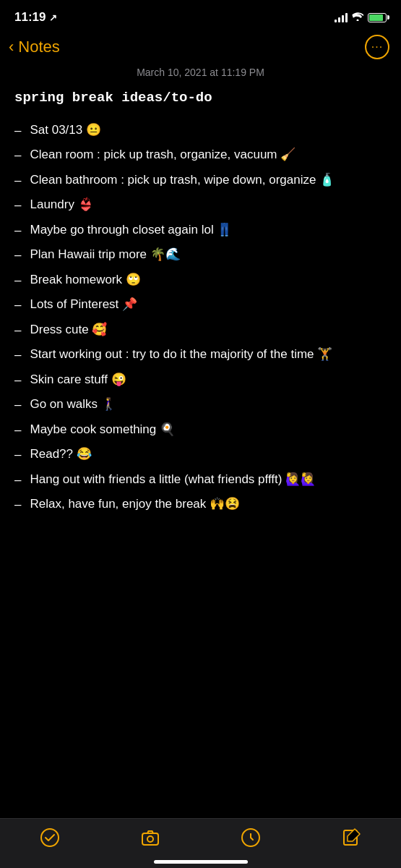  What do you see at coordinates (201, 181) in the screenshot?
I see `list-item: –Clean bathroom : pick up trash, wipe do…` at bounding box center [201, 181].